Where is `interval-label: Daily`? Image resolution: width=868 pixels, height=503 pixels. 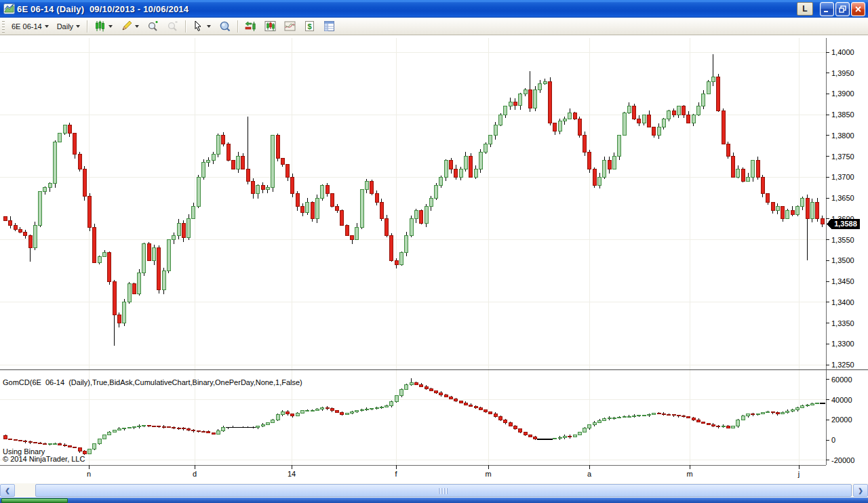 interval-label: Daily is located at coordinates (65, 26).